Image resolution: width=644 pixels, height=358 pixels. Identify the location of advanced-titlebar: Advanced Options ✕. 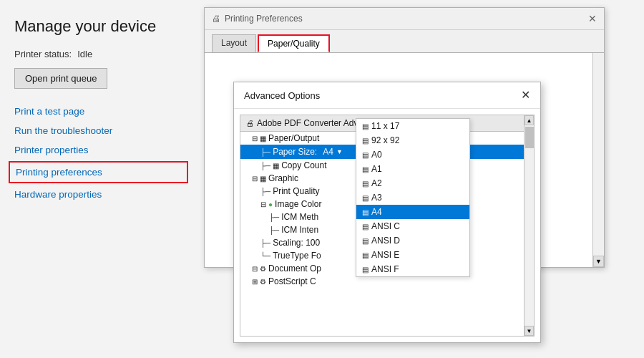
(387, 96).